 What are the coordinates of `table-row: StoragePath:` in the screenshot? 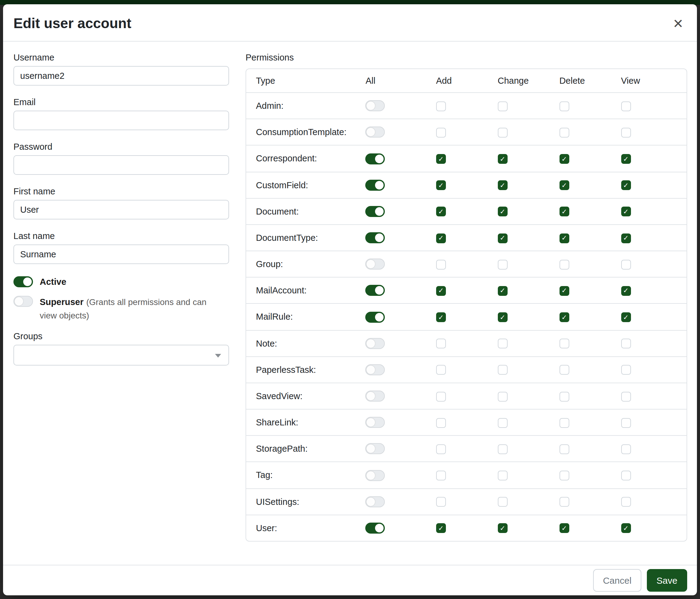 It's located at (466, 449).